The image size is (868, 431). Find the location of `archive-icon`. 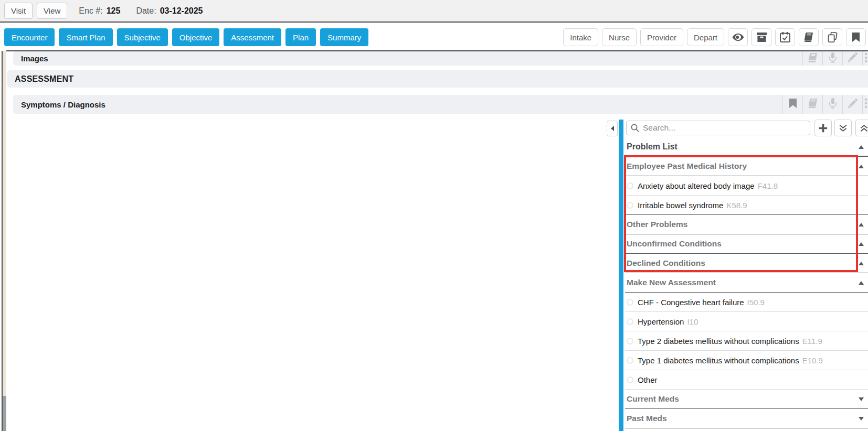

archive-icon is located at coordinates (762, 37).